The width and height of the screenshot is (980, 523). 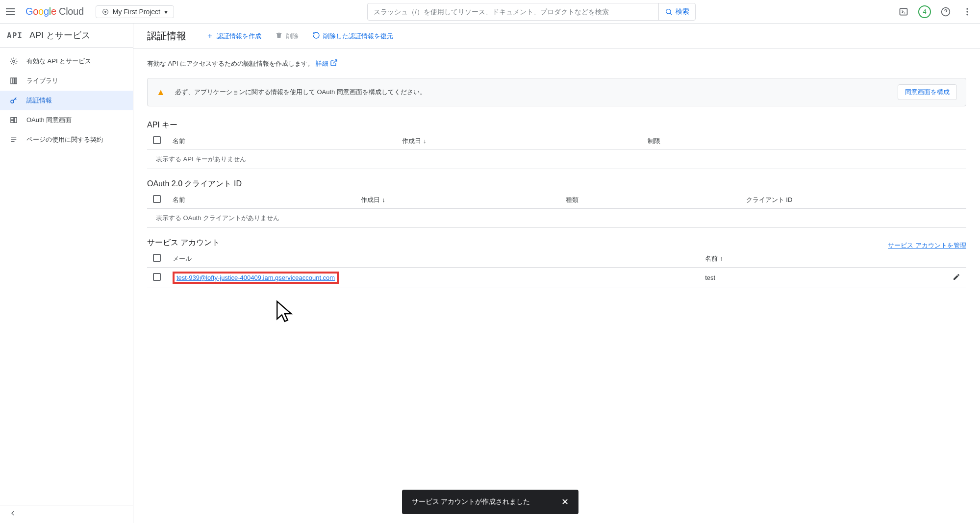 I want to click on hamburger-icon, so click(x=12, y=12).